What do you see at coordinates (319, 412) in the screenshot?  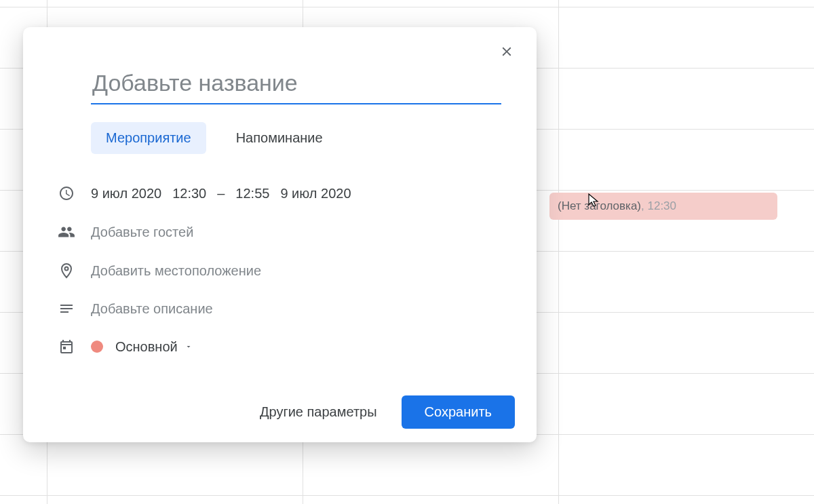 I see `more-options-button: Другие параметры` at bounding box center [319, 412].